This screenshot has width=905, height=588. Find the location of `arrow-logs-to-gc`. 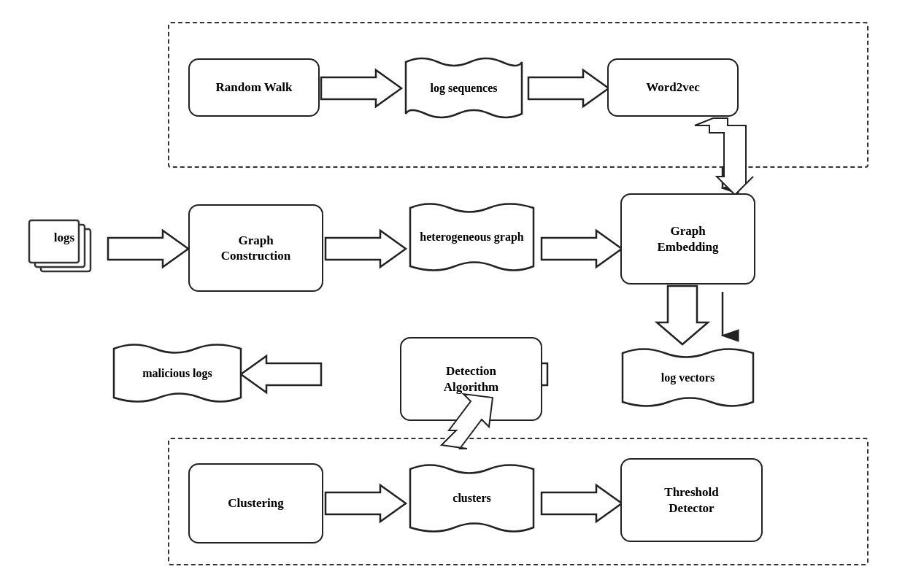

arrow-logs-to-gc is located at coordinates (148, 249).